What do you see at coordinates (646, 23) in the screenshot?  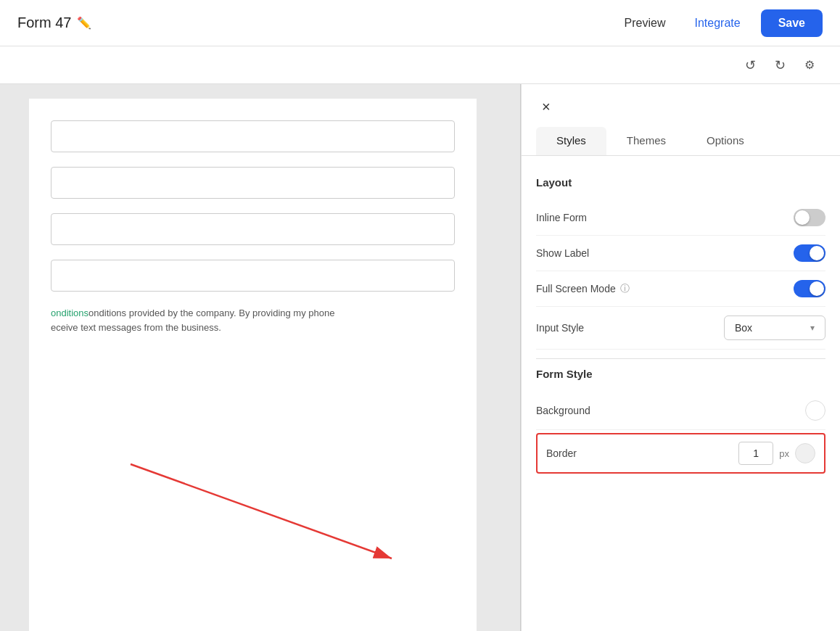 I see `preview-button: Preview` at bounding box center [646, 23].